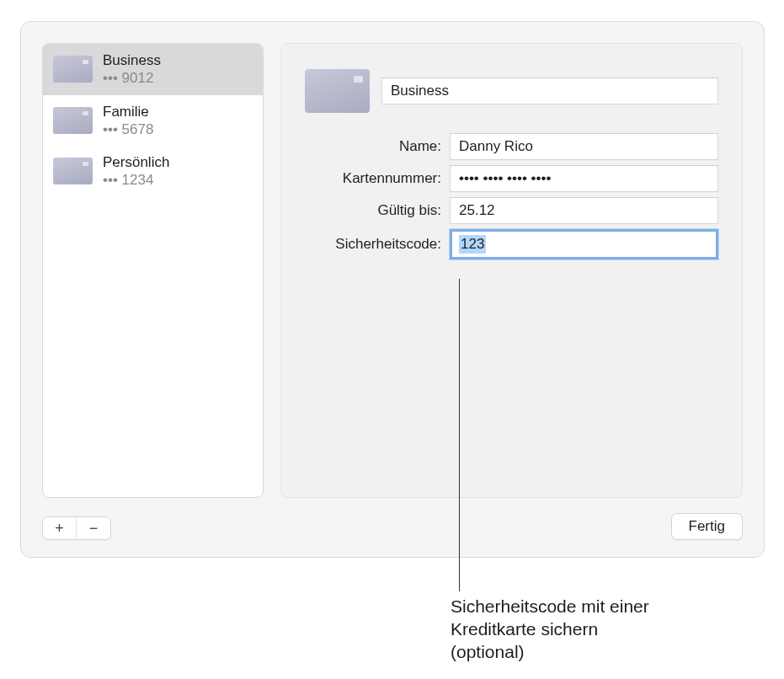 The image size is (784, 679). Describe the element at coordinates (59, 529) in the screenshot. I see `plus-icon: +` at that location.